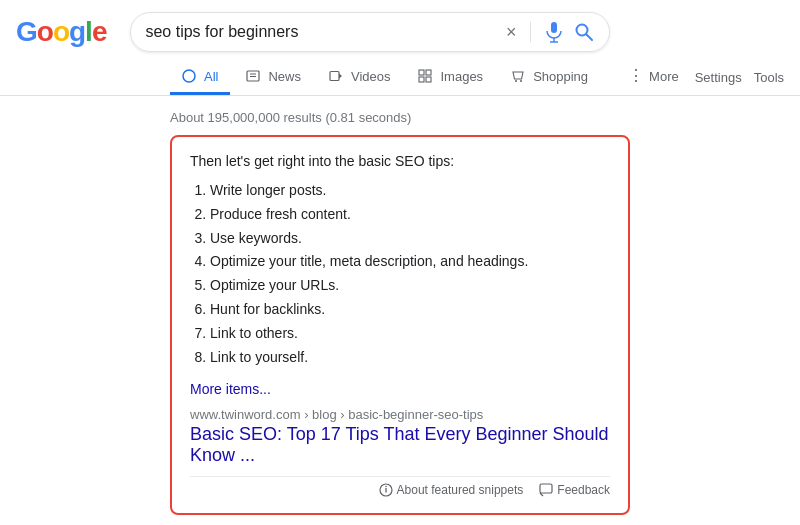  Describe the element at coordinates (65, 32) in the screenshot. I see `google-logo: Google` at that location.